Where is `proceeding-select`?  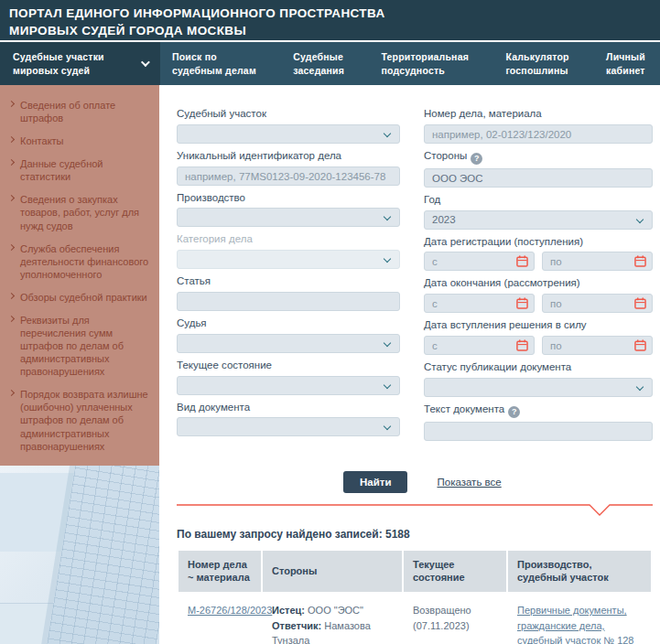 proceeding-select is located at coordinates (288, 218).